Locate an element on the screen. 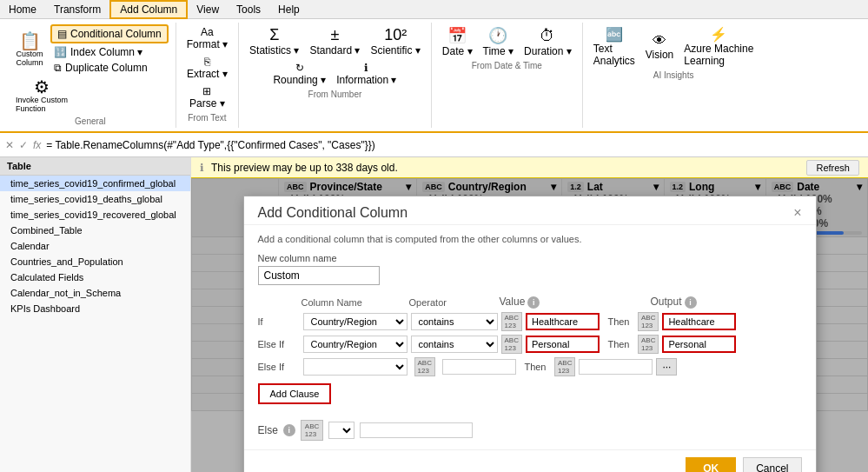 This screenshot has height=472, width=868. menu-home: Home is located at coordinates (23, 10).